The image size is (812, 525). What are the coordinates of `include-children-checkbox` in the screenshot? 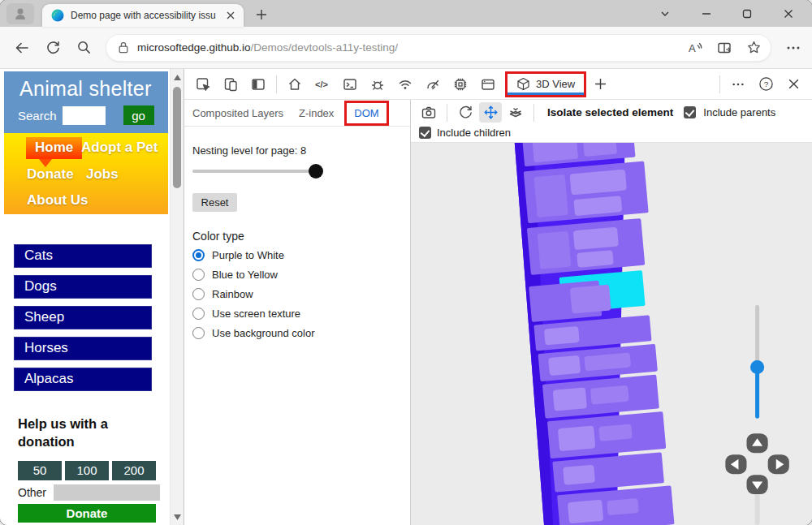 It's located at (425, 133).